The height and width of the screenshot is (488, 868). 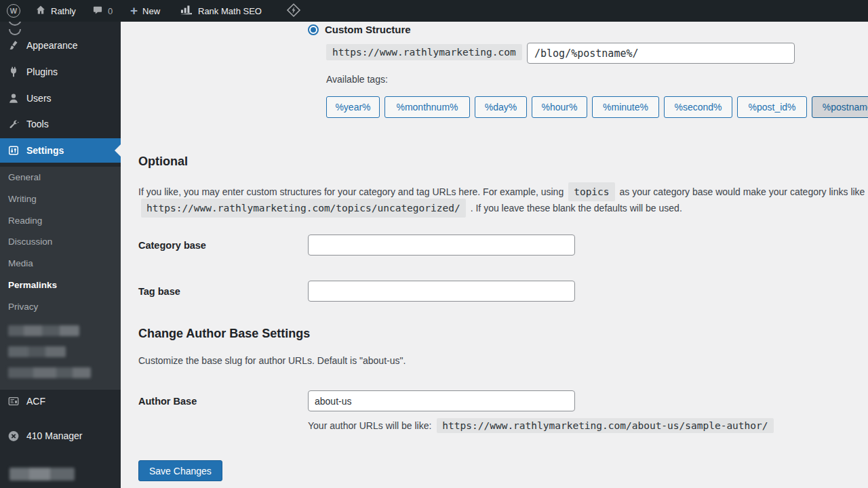 I want to click on comments-count: 0, so click(x=110, y=11).